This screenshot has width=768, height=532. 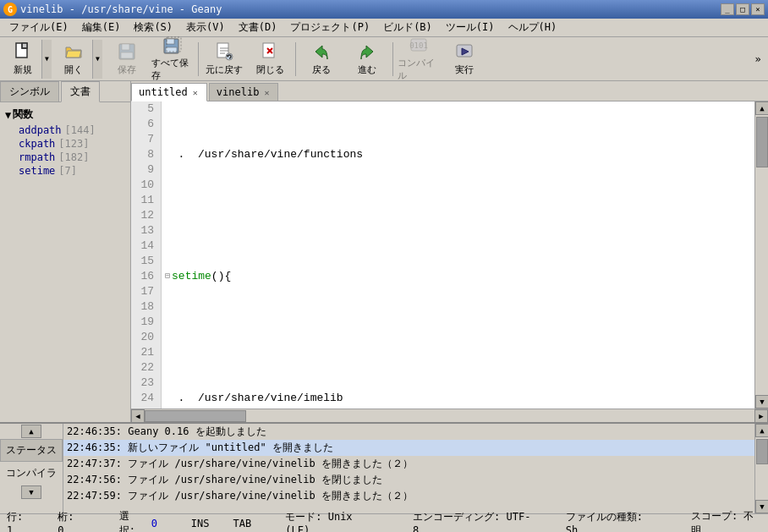 What do you see at coordinates (101, 27) in the screenshot?
I see `menu-edit: 編集(E)` at bounding box center [101, 27].